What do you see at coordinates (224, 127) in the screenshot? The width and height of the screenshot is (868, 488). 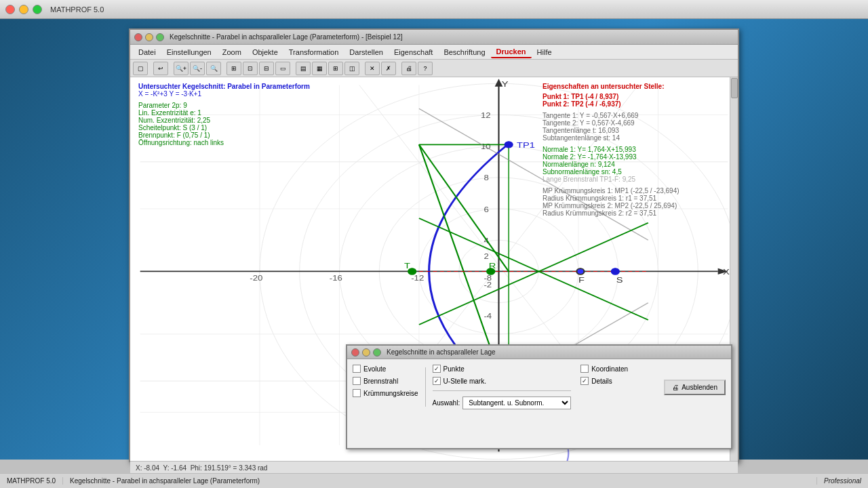 I see `scheitel: Scheitelpunkt: S (3 / 1)` at bounding box center [224, 127].